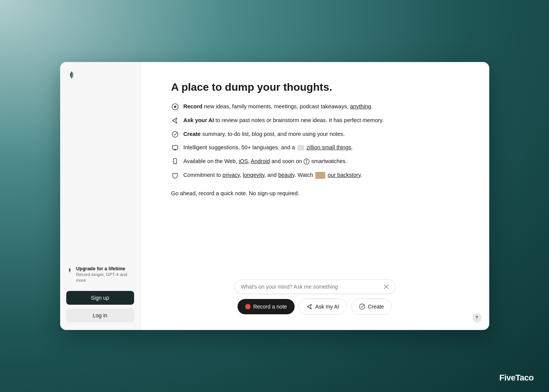  Describe the element at coordinates (72, 75) in the screenshot. I see `app-logo-icon` at that location.